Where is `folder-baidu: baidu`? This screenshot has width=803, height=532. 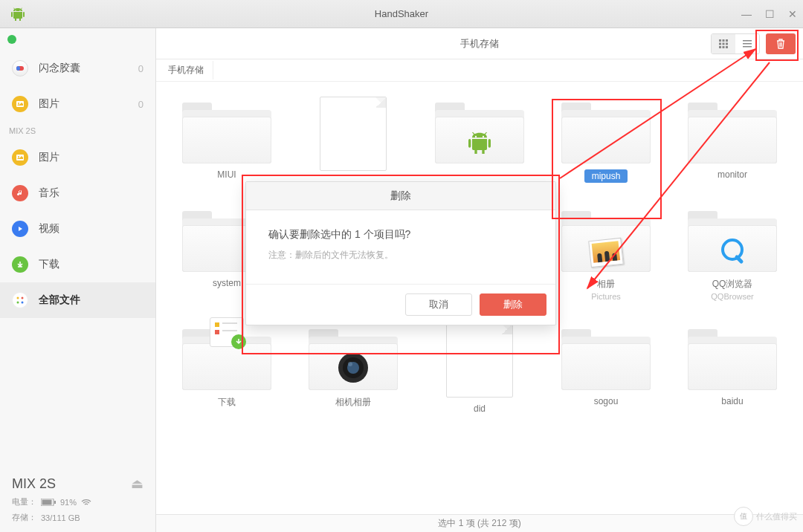 folder-baidu: baidu is located at coordinates (732, 369).